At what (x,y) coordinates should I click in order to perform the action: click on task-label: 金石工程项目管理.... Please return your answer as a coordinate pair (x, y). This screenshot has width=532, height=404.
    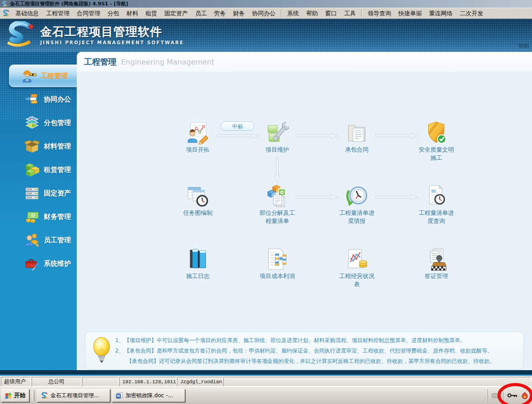
    Looking at the image, I should click on (75, 395).